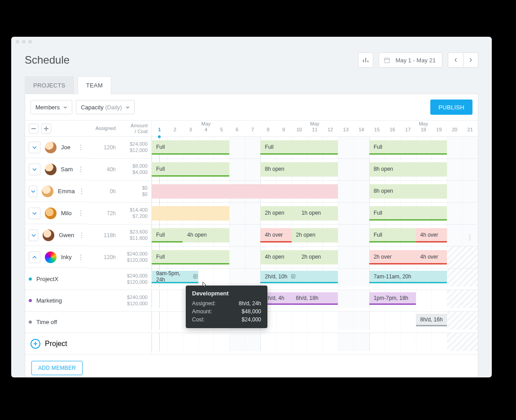  I want to click on assignment-tooltip: Development Assigned:8h/d, 24h Amount:$4…, so click(227, 307).